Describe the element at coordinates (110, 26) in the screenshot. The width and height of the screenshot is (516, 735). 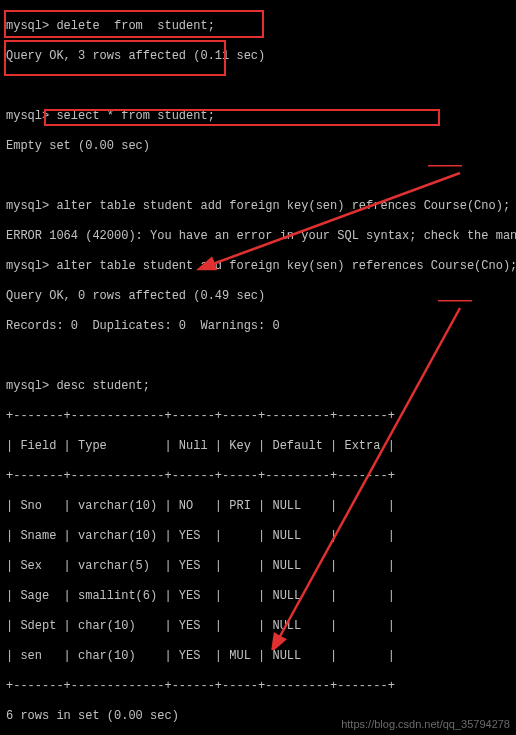
I see `terminal-line: mysql> delete from student;` at that location.